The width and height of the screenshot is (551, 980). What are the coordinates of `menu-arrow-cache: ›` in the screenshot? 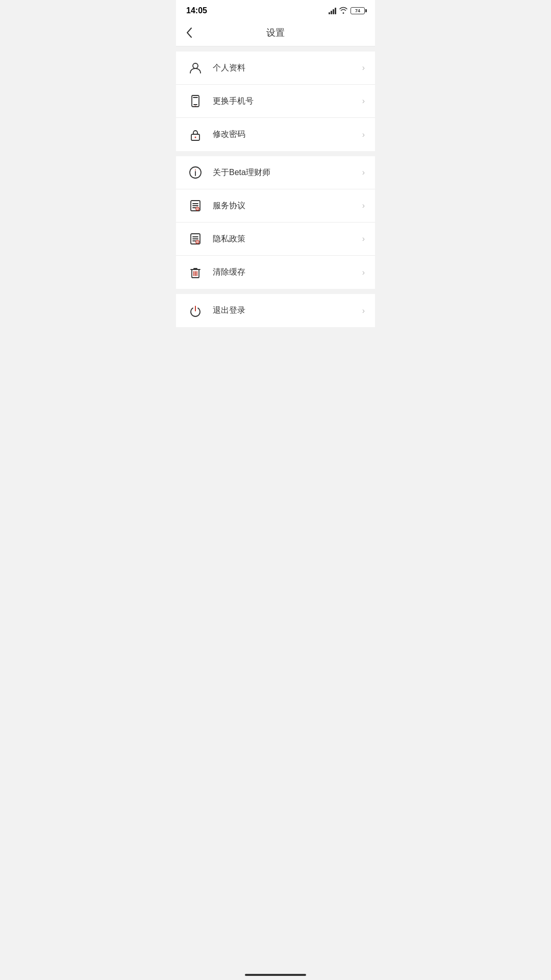 It's located at (363, 273).